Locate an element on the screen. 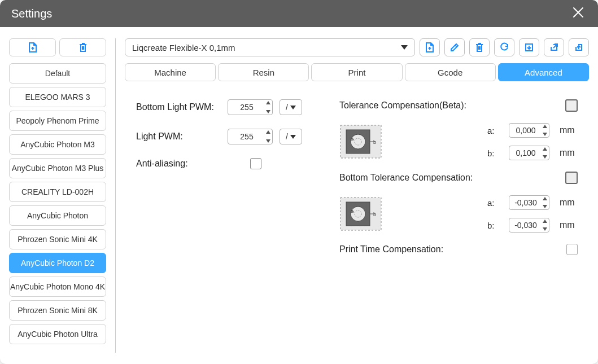  profile-selected-label: Liqcreate Flexible-X 0,1mm is located at coordinates (184, 47).